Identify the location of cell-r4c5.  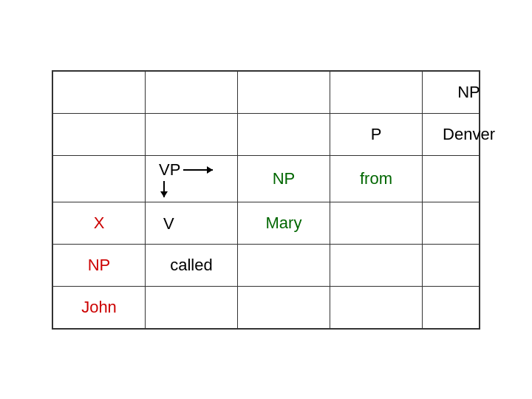
(468, 223).